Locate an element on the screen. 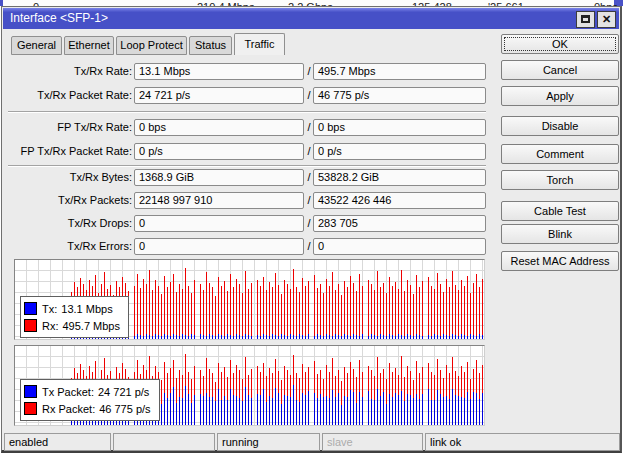 This screenshot has width=623, height=456. comment-button: Comment is located at coordinates (560, 154).